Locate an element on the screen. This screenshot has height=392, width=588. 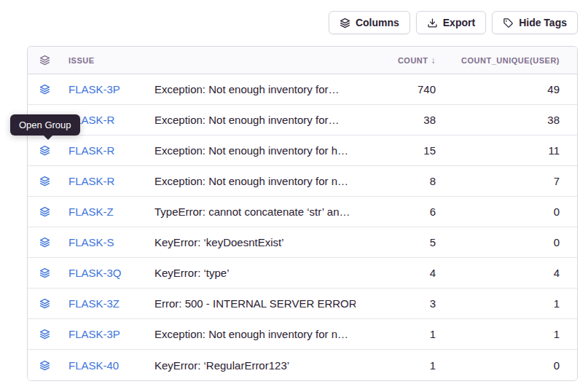
columns-button-label: Columns is located at coordinates (377, 23).